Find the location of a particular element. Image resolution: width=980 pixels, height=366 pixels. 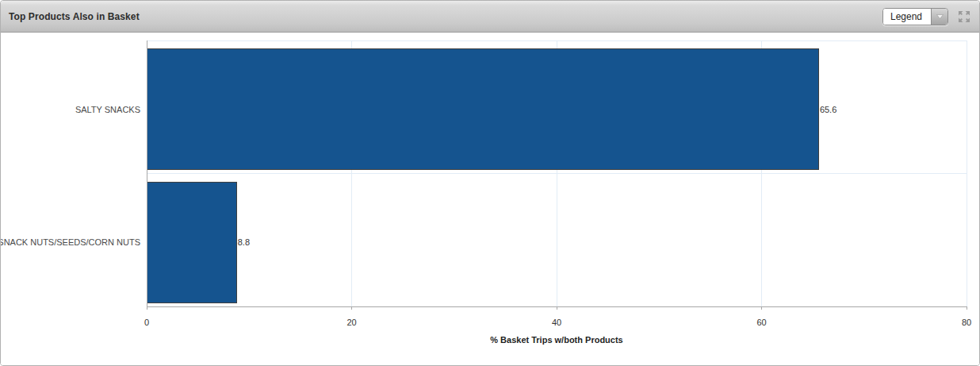

category-label: SALTY SNACKS is located at coordinates (108, 110).